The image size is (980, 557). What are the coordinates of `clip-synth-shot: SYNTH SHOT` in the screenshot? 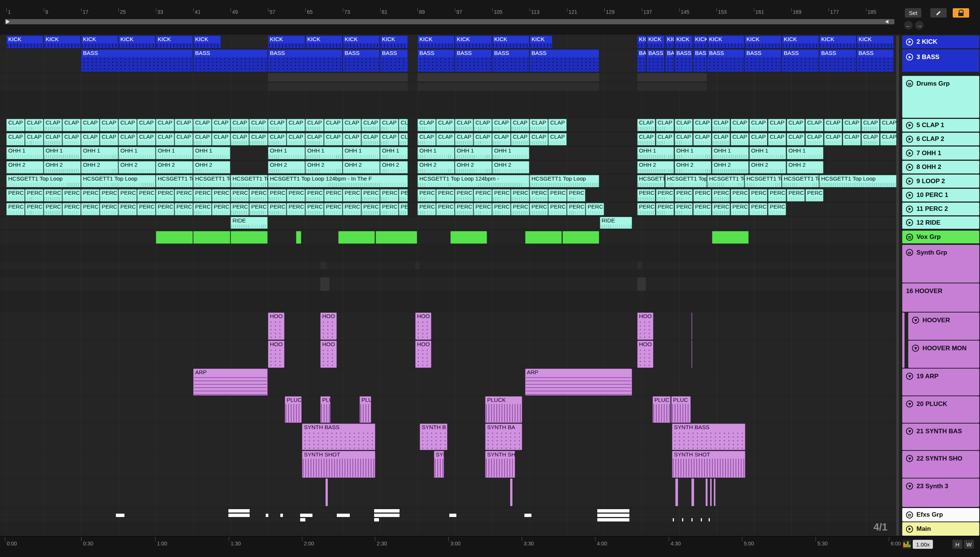 It's located at (339, 464).